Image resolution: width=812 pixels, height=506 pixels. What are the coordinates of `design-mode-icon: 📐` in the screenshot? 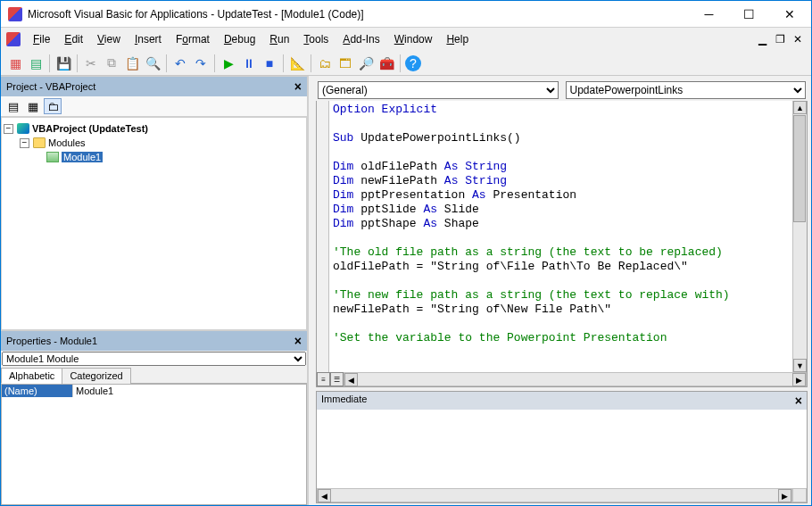 It's located at (297, 63).